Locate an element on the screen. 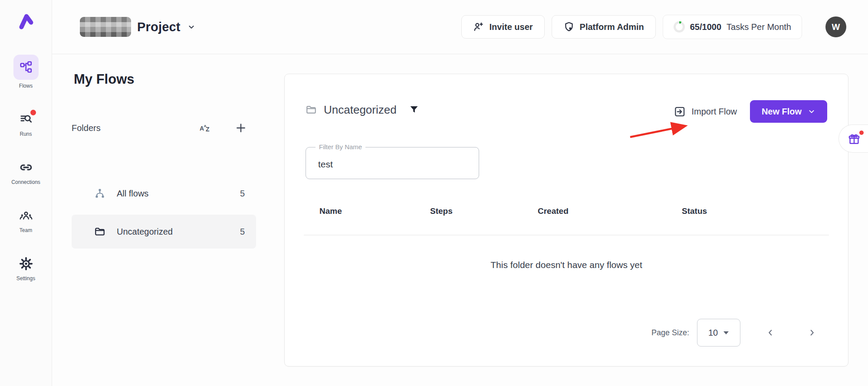  card-folder-title: Uncategorized is located at coordinates (360, 110).